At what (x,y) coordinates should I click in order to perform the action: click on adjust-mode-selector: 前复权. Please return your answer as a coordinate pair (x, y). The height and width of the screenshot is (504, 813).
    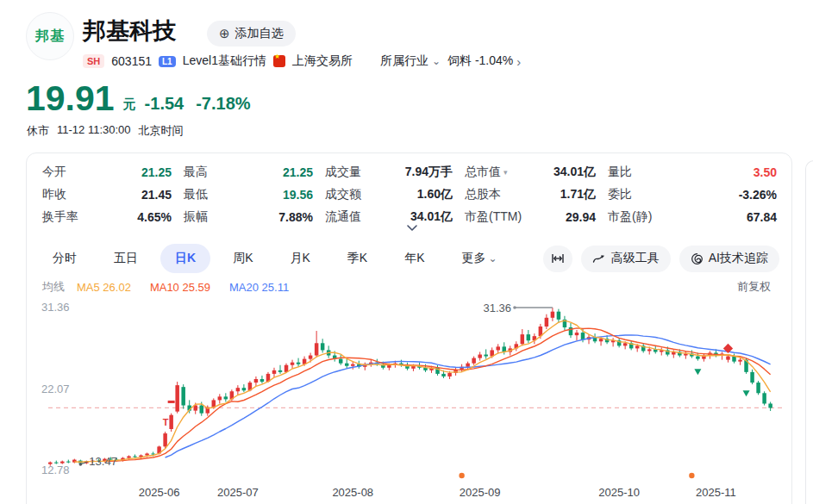
    Looking at the image, I should click on (754, 287).